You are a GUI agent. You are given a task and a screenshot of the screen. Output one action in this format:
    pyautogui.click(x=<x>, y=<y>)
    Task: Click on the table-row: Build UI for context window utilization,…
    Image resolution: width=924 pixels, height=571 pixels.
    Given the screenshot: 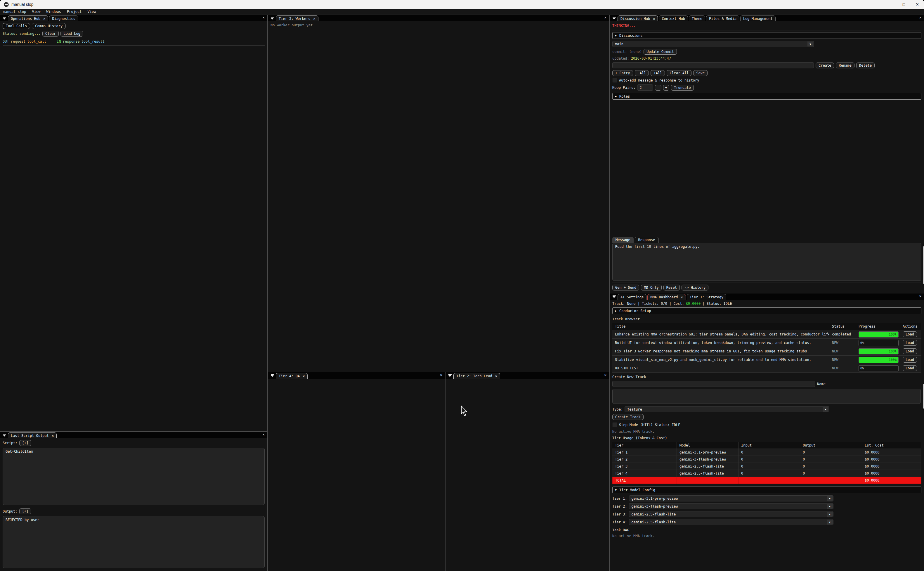 What is the action you would take?
    pyautogui.click(x=767, y=343)
    